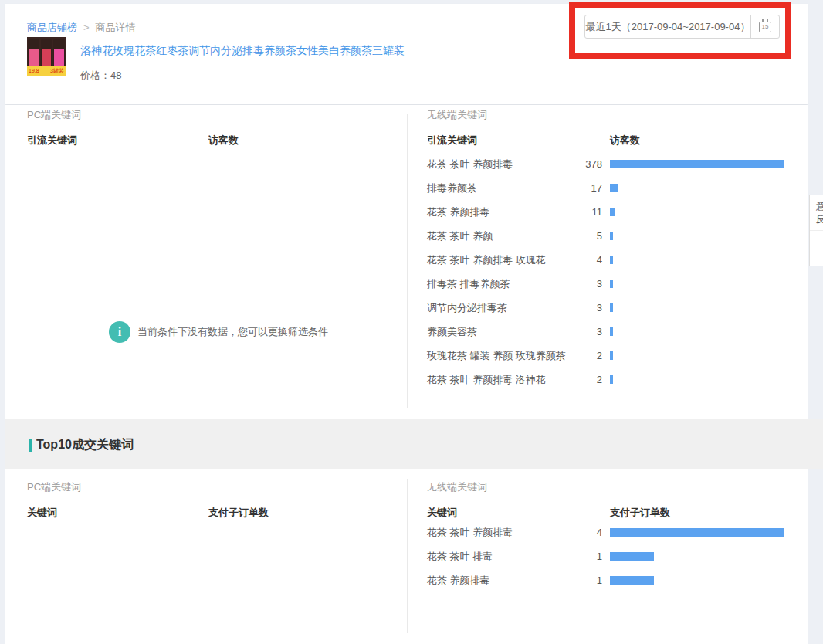  What do you see at coordinates (218, 332) in the screenshot?
I see `empty-state: i 当前条件下没有数据，您可以更换筛选条件` at bounding box center [218, 332].